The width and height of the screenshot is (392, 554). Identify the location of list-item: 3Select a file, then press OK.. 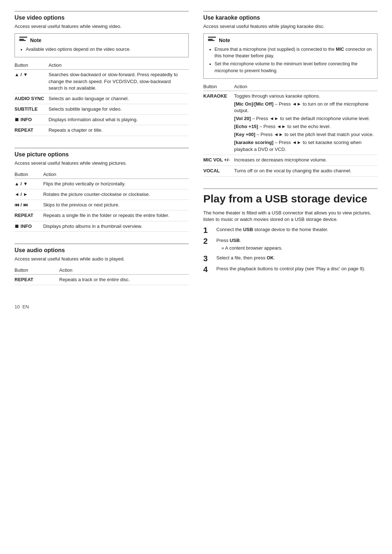
(290, 259).